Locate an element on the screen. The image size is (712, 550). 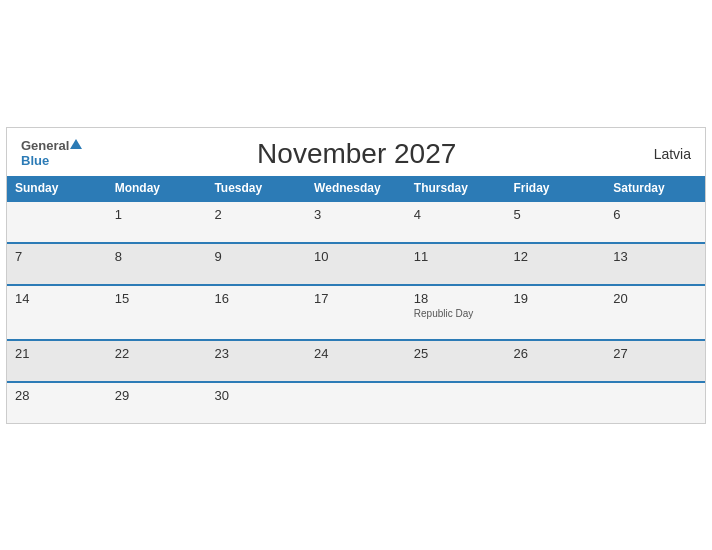
country-label: Latvia is located at coordinates (661, 154).